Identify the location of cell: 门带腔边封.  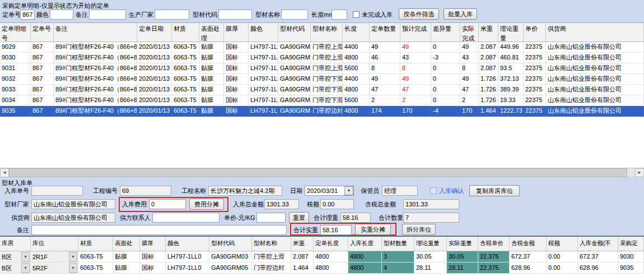
(327, 111).